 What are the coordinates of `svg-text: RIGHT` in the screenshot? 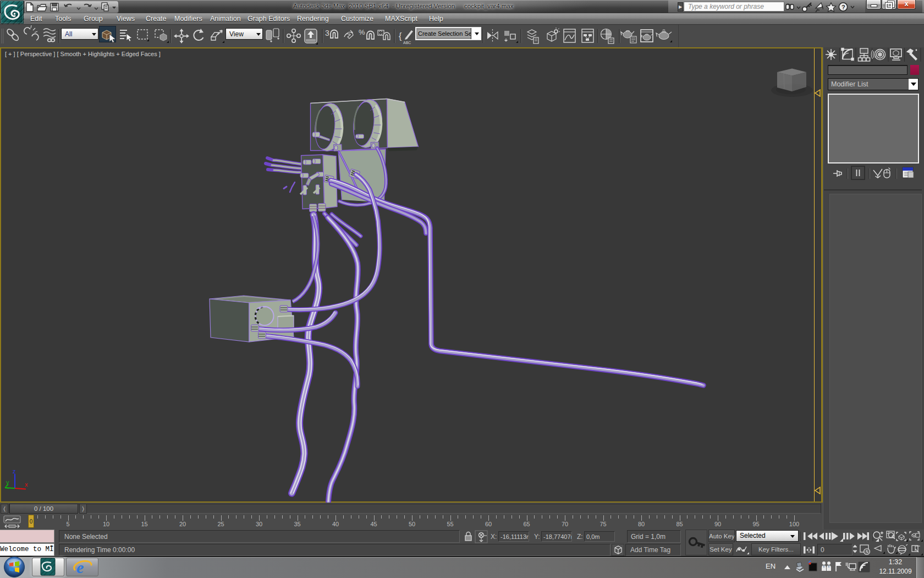 It's located at (801, 81).